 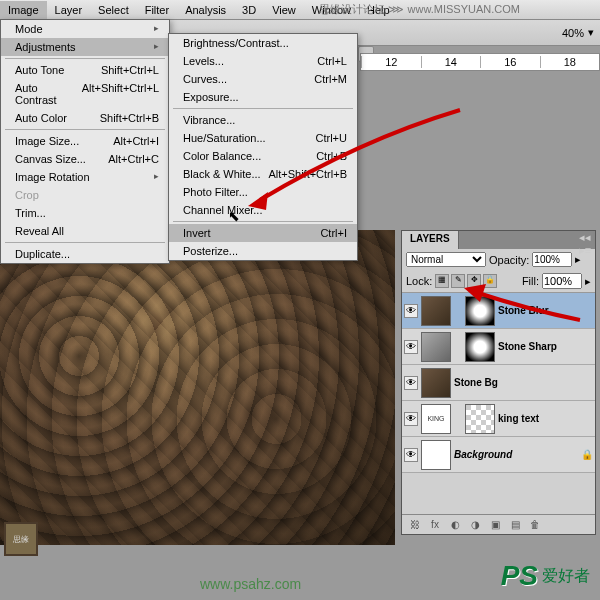 I want to click on opacity-flyout-icon: ▸, so click(x=578, y=260).